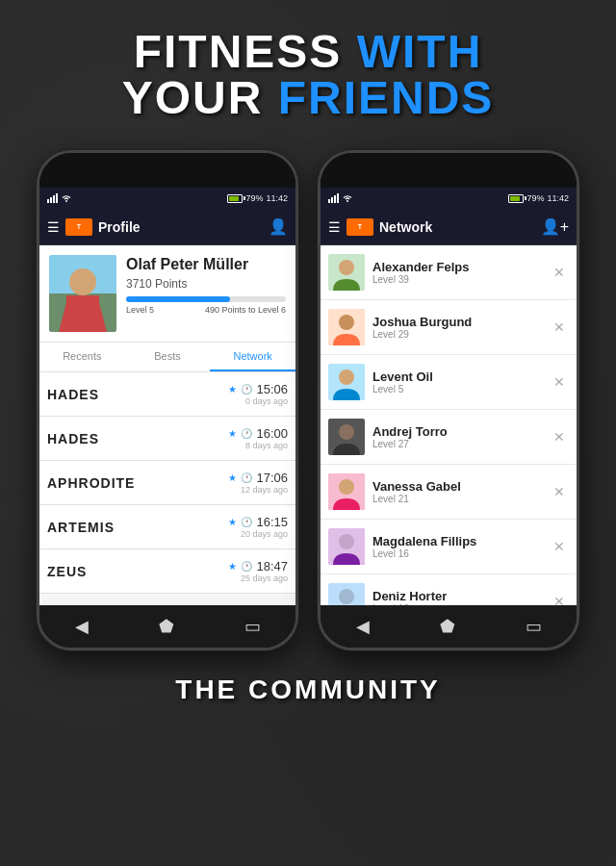  Describe the element at coordinates (258, 389) in the screenshot. I see `workout-time-1: ★ 🕐 15:06` at that location.